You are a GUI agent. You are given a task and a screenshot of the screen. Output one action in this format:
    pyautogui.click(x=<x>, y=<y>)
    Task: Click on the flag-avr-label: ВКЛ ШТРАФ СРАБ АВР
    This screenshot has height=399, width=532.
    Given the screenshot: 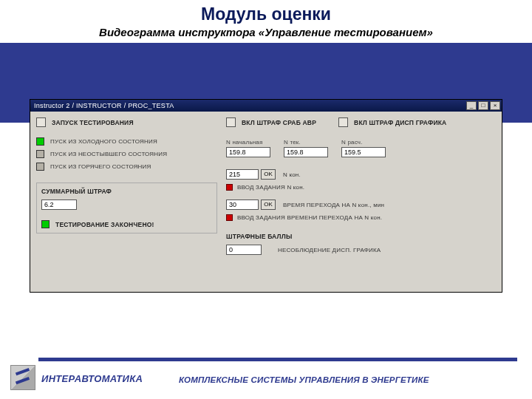 What is the action you would take?
    pyautogui.click(x=279, y=123)
    